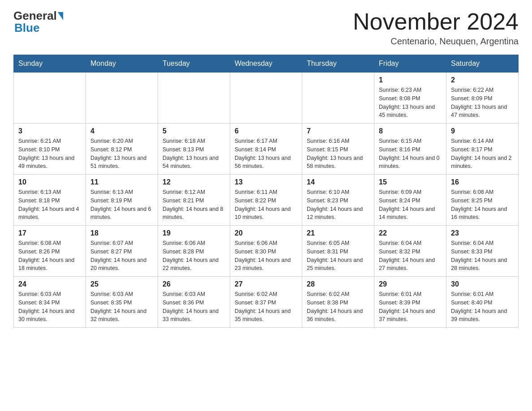 The image size is (532, 411). Describe the element at coordinates (339, 64) in the screenshot. I see `day-of-week-header: Thursday` at that location.